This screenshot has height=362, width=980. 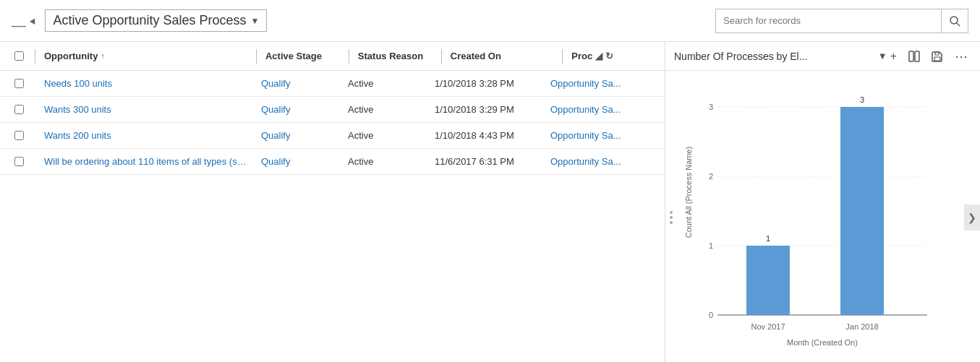 What do you see at coordinates (302, 56) in the screenshot?
I see `col-header-active-stage: Active Stage` at bounding box center [302, 56].